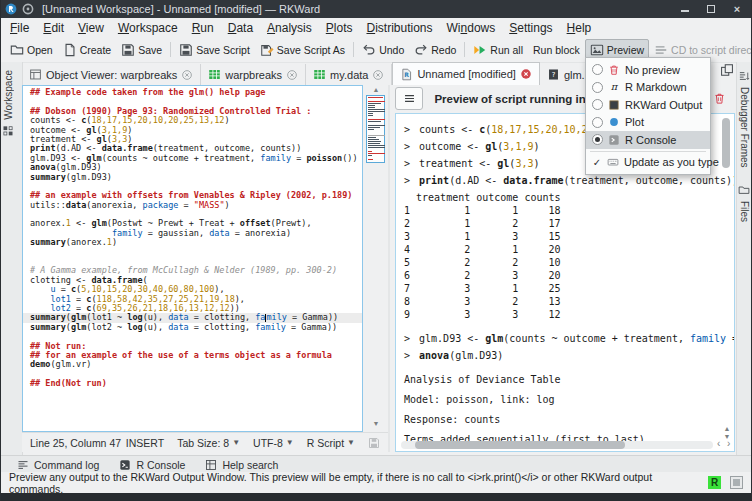 The height and width of the screenshot is (501, 752). I want to click on toolbar-button-save: Save, so click(142, 50).